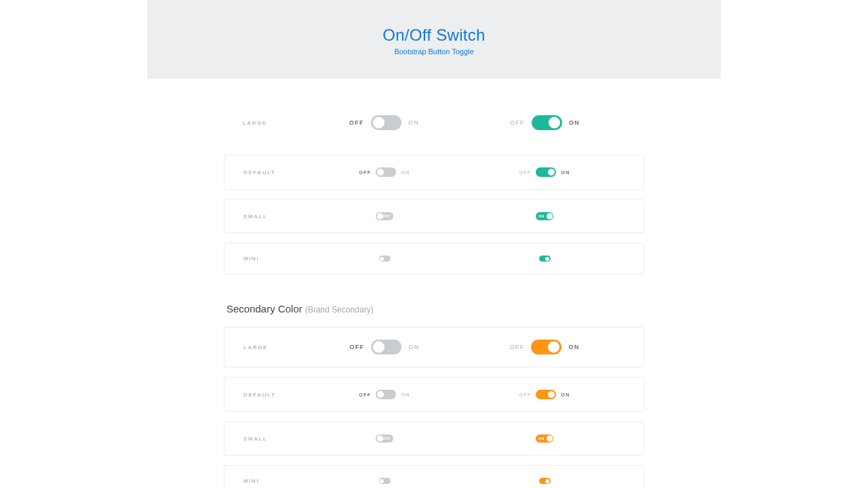 This screenshot has height=488, width=868. I want to click on row-mini-primary: MINI, so click(434, 259).